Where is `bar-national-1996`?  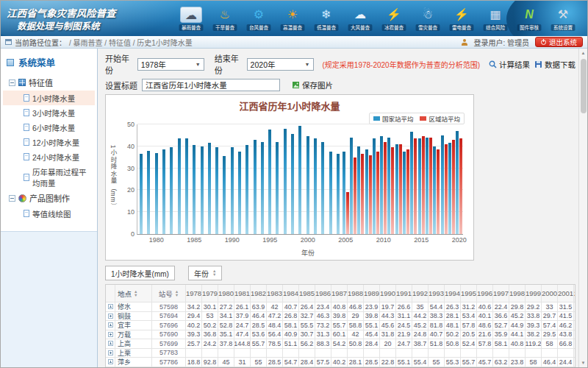
bar-national-1996 is located at coordinates (277, 188).